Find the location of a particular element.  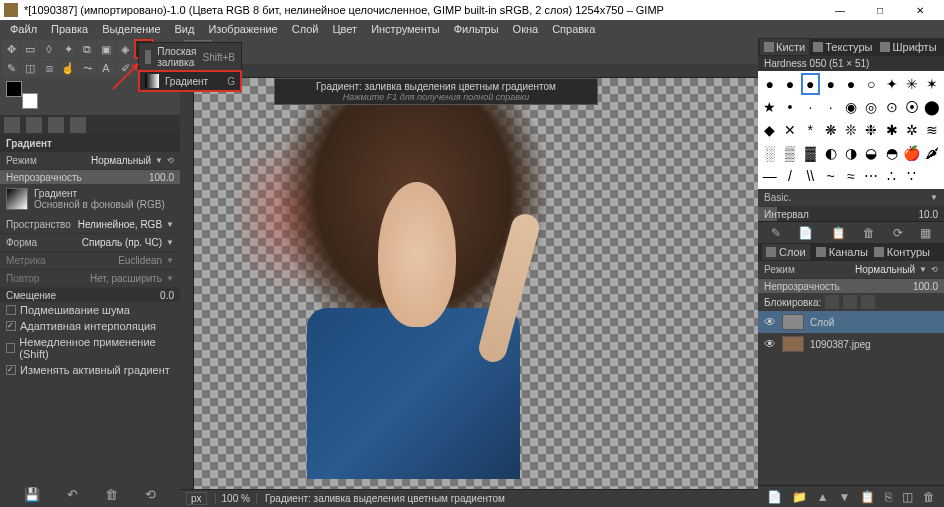

menu-help: Справка is located at coordinates (574, 29).